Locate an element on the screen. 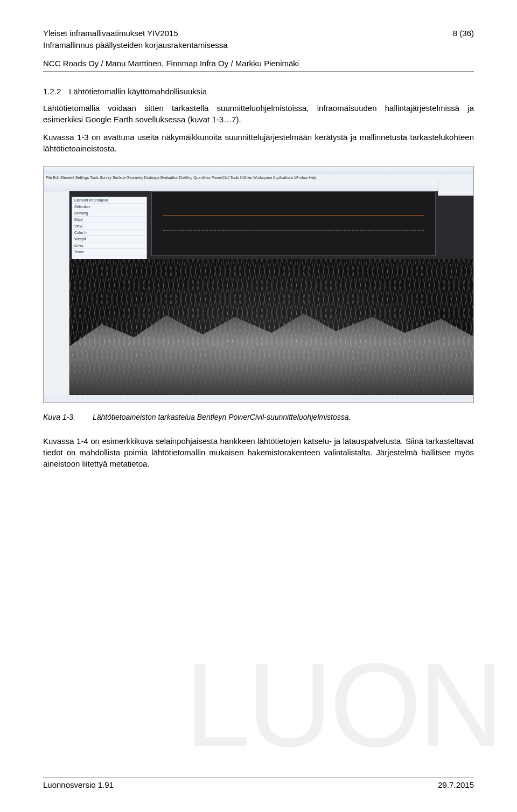 The width and height of the screenshot is (517, 812). doc-subtitle: Inframallinnus päällysteiden korjausrake… is located at coordinates (237, 45).